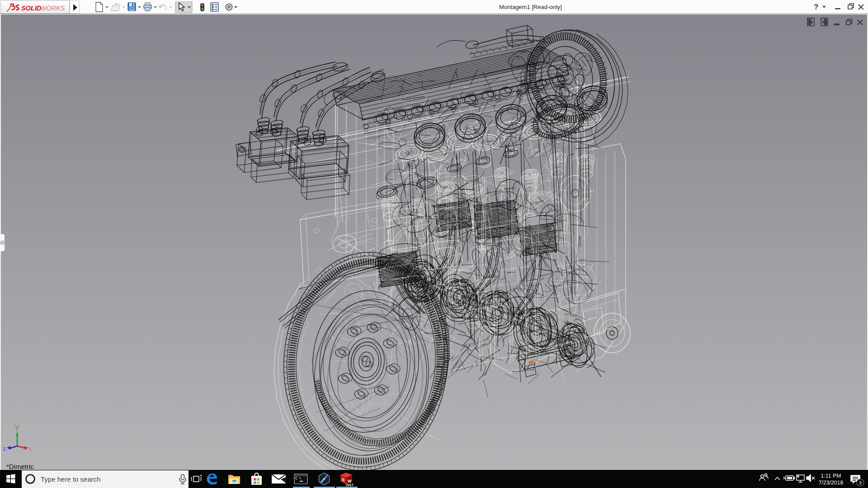  I want to click on svg-text: Z, so click(5, 450).